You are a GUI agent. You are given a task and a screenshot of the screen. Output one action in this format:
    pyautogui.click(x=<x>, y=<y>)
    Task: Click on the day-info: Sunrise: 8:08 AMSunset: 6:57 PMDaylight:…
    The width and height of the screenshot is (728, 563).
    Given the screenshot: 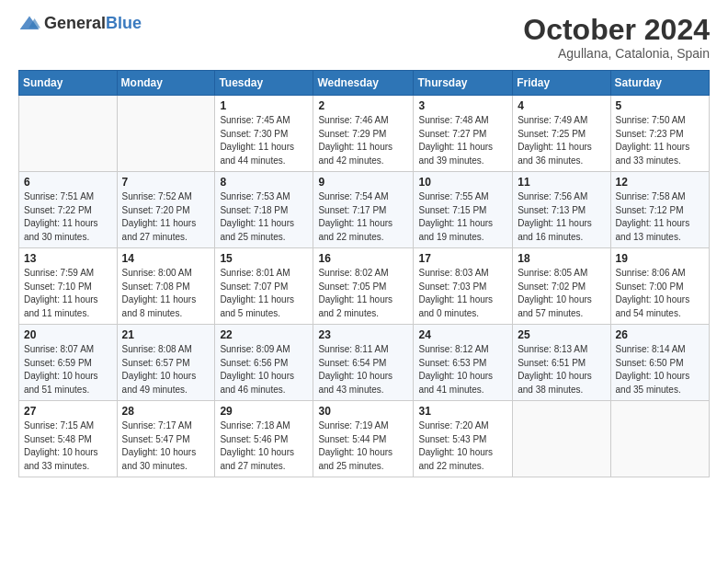 What is the action you would take?
    pyautogui.click(x=166, y=370)
    